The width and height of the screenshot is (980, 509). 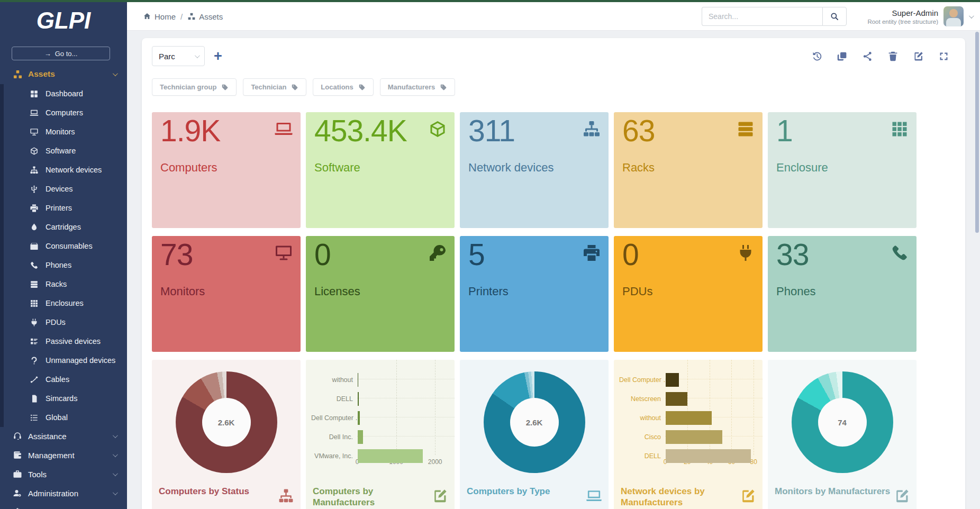 I want to click on chart-card-computers-by-status: 2.6KComputers by Status, so click(x=226, y=434).